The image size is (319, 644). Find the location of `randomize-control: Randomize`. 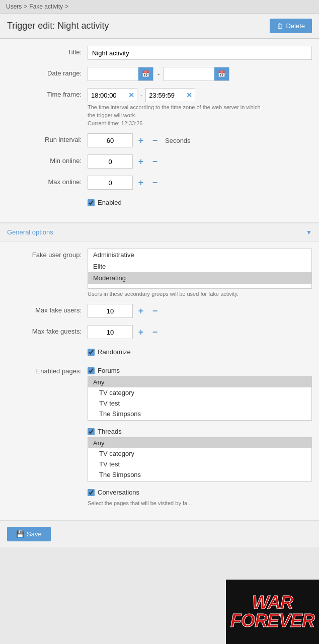

randomize-control: Randomize is located at coordinates (200, 352).